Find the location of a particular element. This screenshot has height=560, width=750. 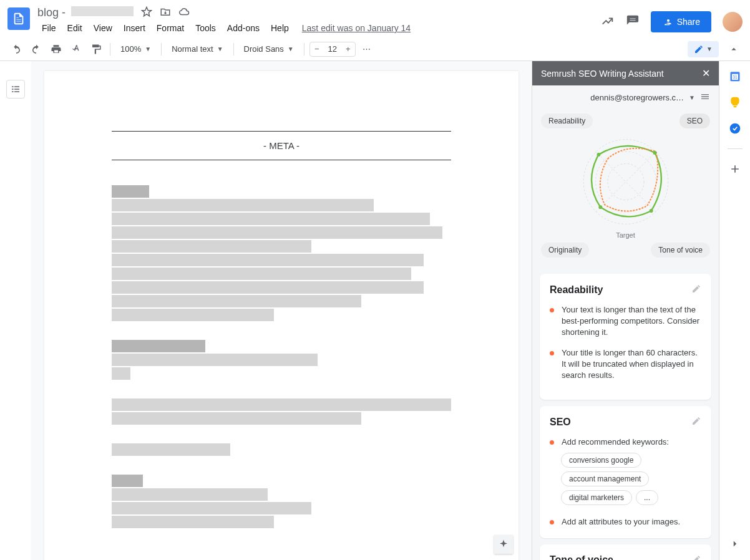

radar-label-tone: Tone of voice is located at coordinates (680, 250).